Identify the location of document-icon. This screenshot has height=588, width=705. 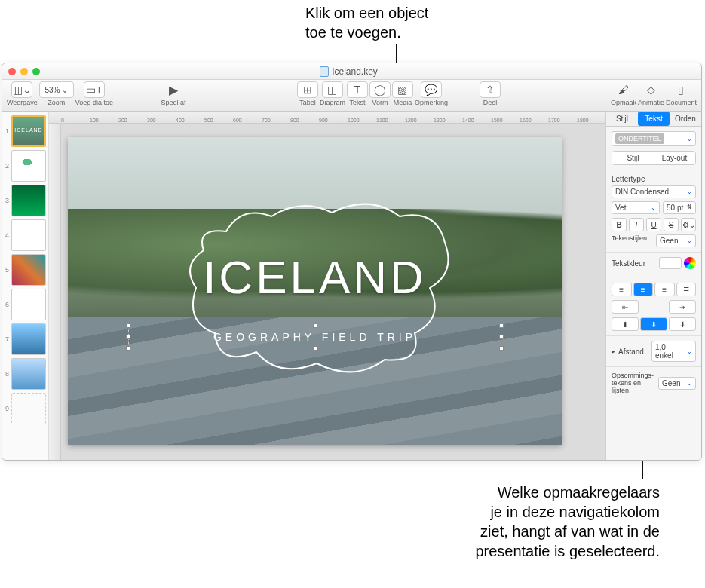
(324, 72).